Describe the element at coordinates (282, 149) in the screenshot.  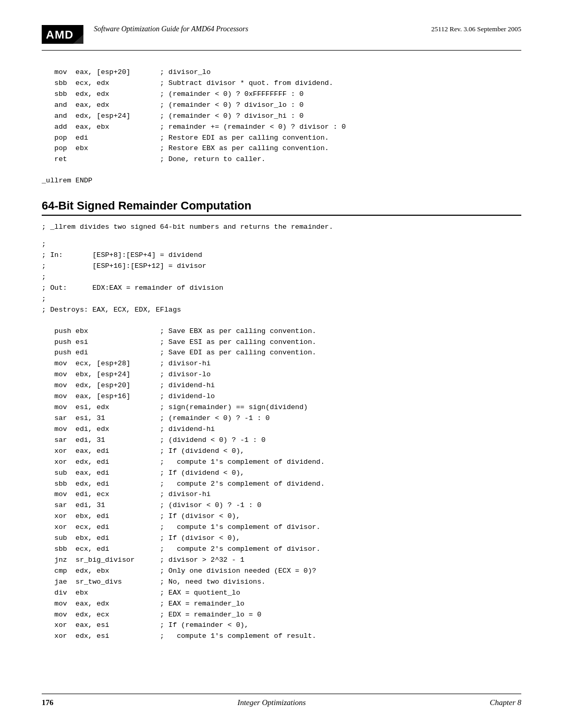
I see `code-line: pop ebx ; Restore EBX as per calling con…` at that location.